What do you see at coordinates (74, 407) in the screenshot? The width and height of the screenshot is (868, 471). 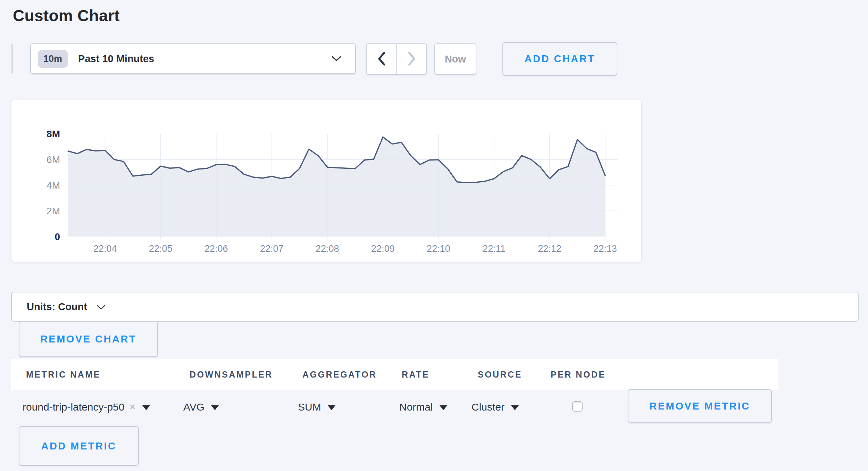 I see `metric-name-value: round-trip-latency-p50` at bounding box center [74, 407].